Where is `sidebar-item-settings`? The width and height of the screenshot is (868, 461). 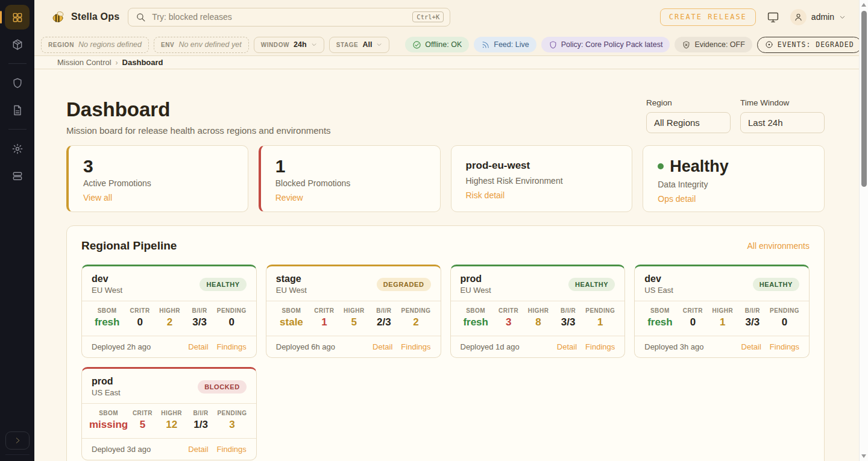 sidebar-item-settings is located at coordinates (17, 148).